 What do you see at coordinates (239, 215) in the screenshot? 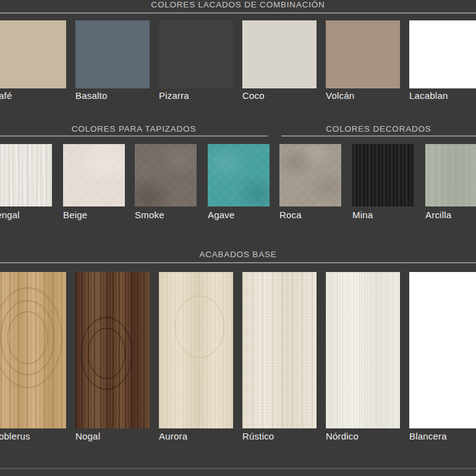
I see `swatch-label: Agave` at bounding box center [239, 215].